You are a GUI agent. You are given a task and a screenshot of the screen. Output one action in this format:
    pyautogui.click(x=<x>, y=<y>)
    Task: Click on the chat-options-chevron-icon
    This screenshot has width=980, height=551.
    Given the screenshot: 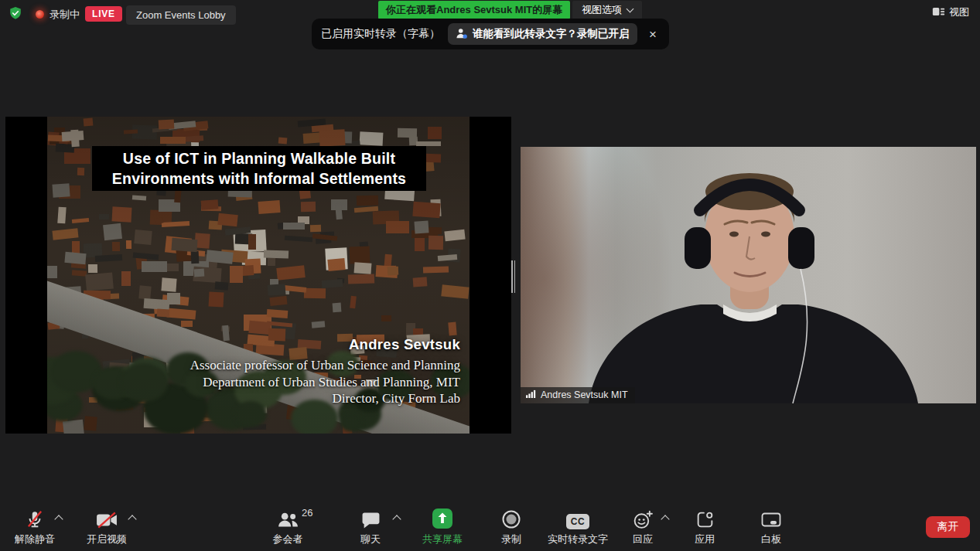 What is the action you would take?
    pyautogui.click(x=396, y=519)
    